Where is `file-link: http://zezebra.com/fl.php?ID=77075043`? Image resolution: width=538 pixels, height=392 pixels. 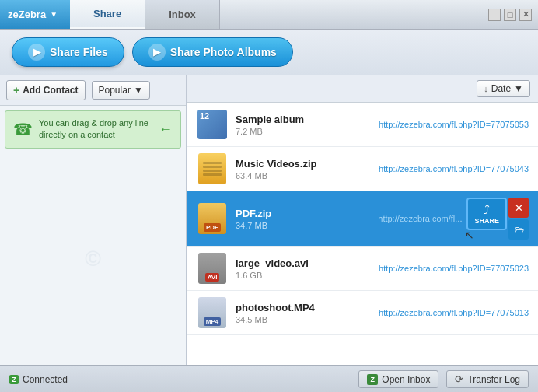 file-link: http://zezebra.com/fl.php?ID=77075043 is located at coordinates (454, 169).